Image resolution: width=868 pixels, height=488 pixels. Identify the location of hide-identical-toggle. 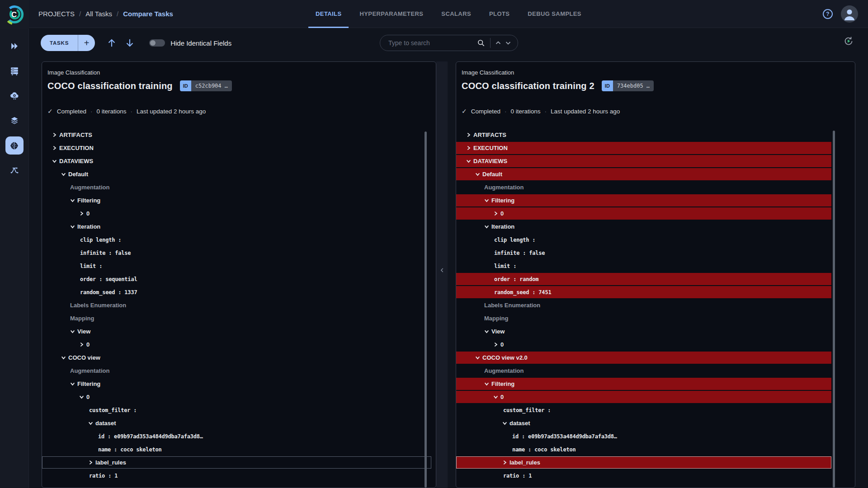
(157, 43).